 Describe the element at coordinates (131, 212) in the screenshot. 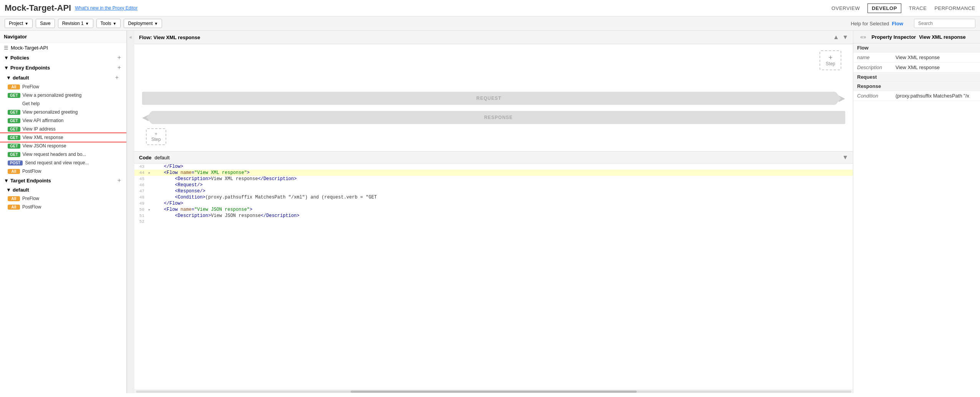

I see `navigator-collapse: «` at that location.